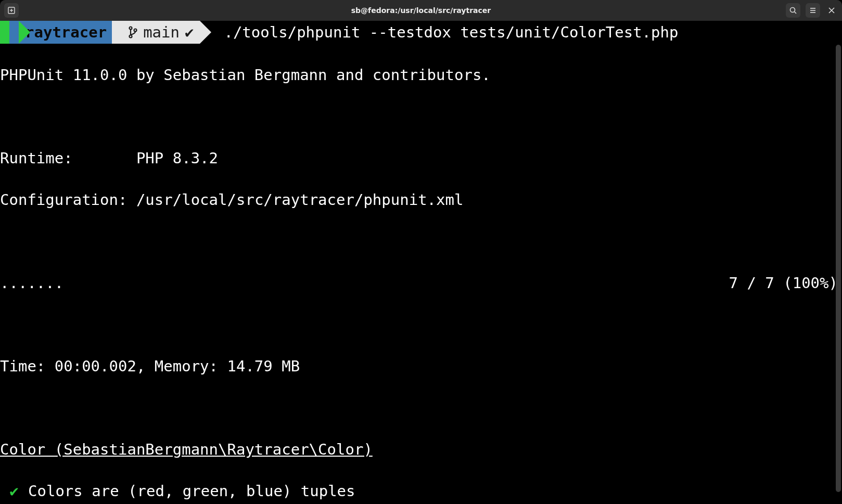  I want to click on git-branch-icon, so click(133, 32).